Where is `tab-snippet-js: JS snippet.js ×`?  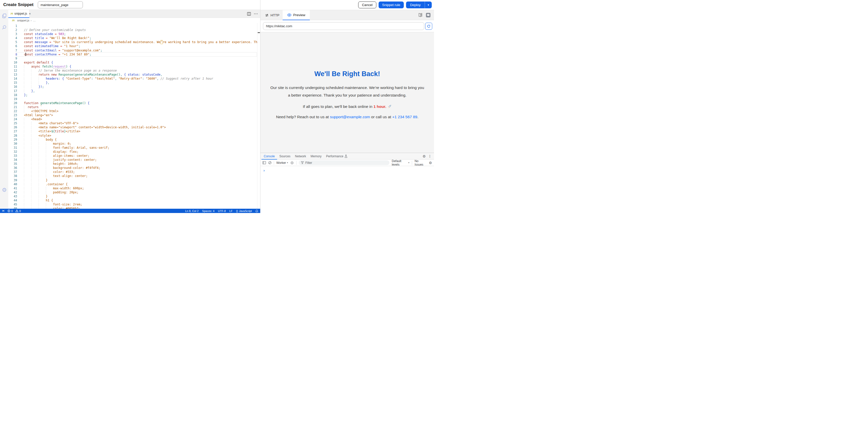
tab-snippet-js: JS snippet.js × is located at coordinates (19, 14).